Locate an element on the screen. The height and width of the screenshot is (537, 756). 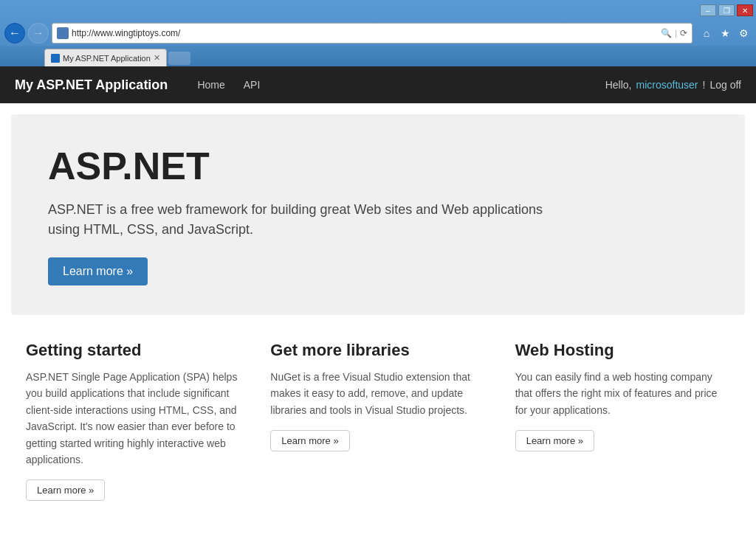
app-brand: My ASP.NET Application is located at coordinates (92, 86).